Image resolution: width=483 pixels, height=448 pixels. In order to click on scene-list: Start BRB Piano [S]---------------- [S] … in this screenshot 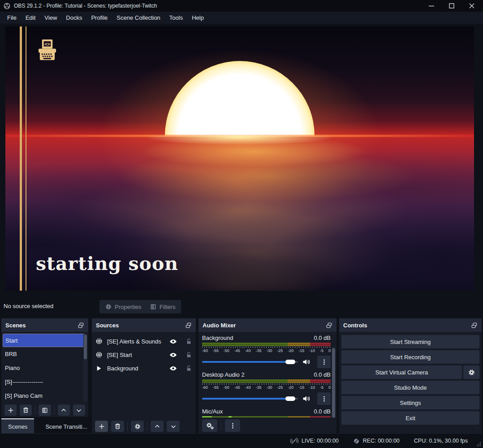, I will do `click(45, 367)`.